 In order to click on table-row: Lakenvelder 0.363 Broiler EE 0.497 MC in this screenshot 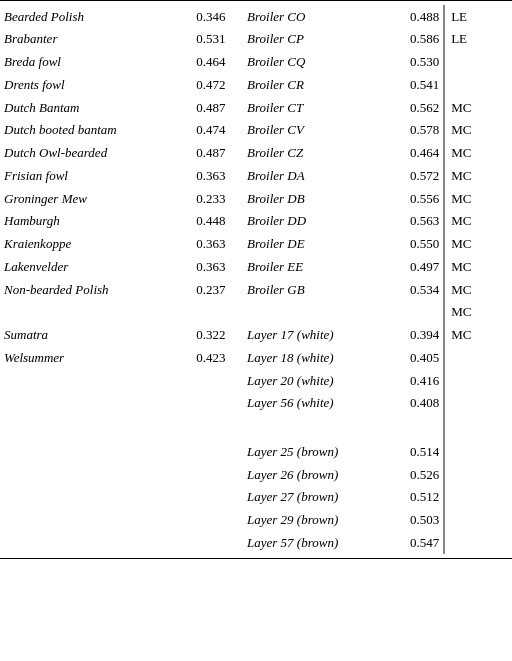, I will do `click(256, 266)`.